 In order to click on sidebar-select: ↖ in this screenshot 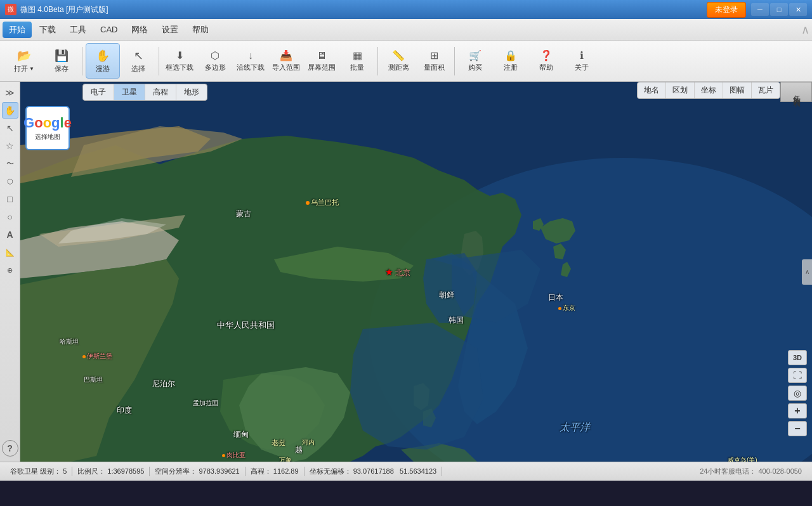, I will do `click(10, 128)`.